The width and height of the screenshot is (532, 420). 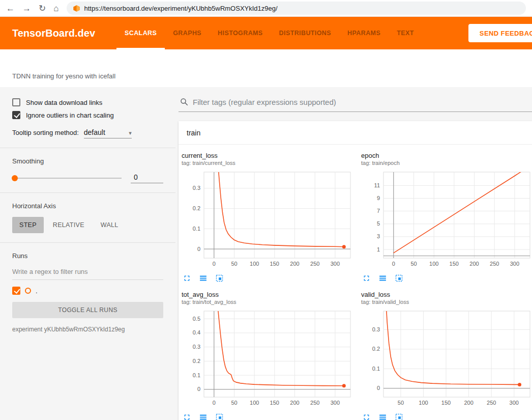 I want to click on run-row: ., so click(x=87, y=291).